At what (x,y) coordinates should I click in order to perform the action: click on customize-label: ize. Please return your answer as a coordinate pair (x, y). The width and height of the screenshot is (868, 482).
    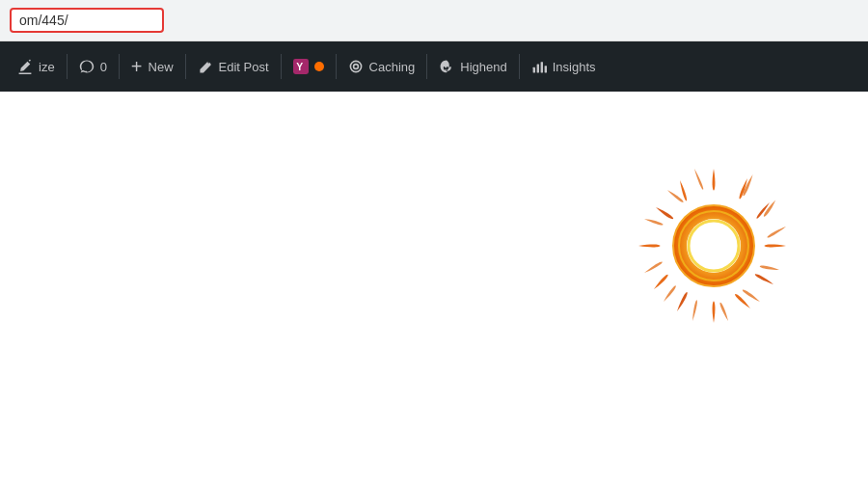
    Looking at the image, I should click on (46, 67).